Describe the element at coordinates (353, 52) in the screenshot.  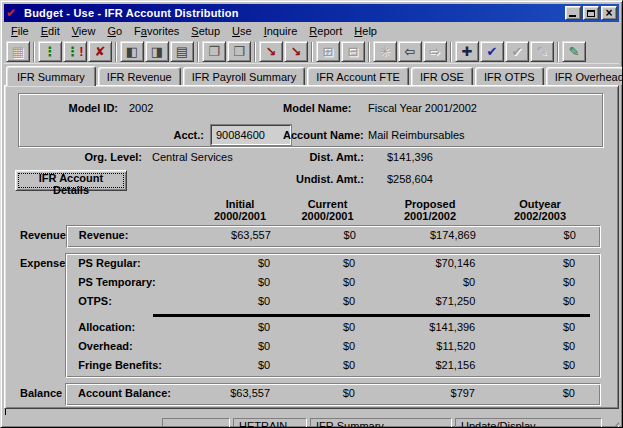
I see `table-view-button: ⊟` at that location.